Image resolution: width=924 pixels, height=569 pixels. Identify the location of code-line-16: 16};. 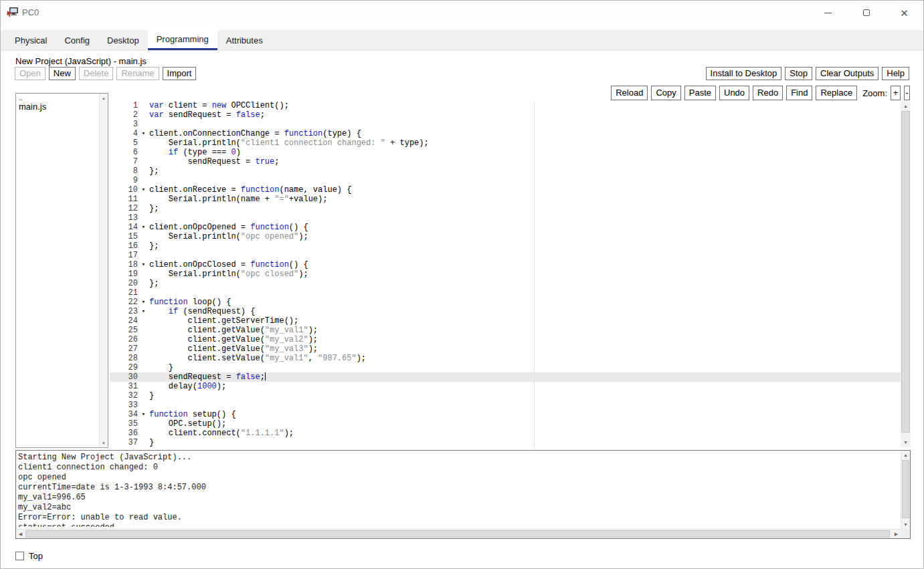
(505, 246).